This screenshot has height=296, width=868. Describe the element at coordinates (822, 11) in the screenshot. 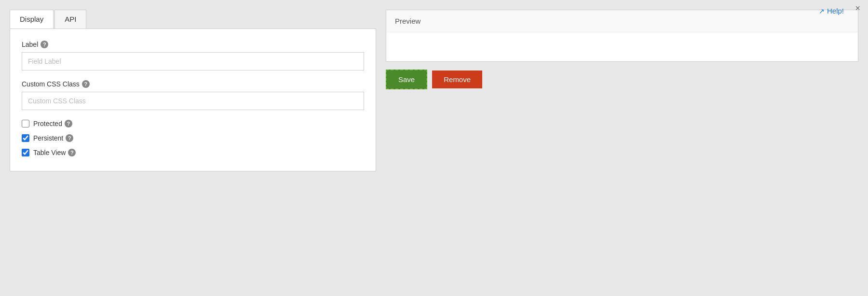

I see `external-link-icon: ↗` at that location.